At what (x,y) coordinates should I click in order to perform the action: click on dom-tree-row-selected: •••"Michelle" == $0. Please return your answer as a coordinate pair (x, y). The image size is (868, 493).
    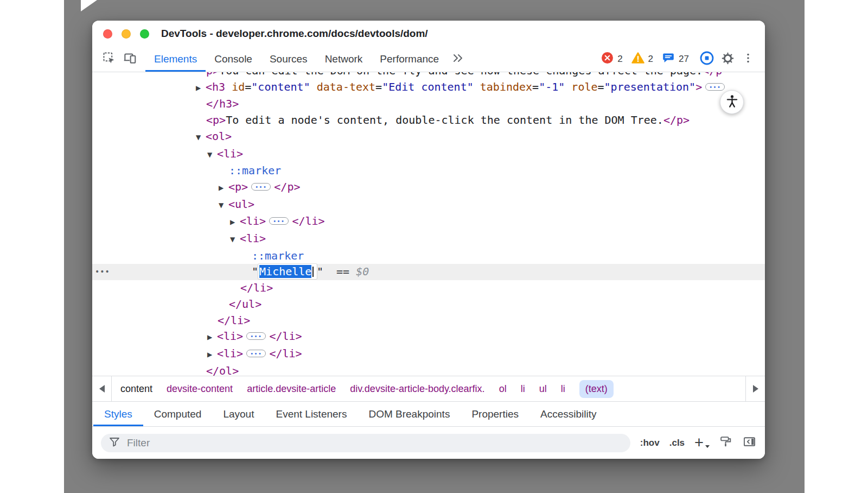
    Looking at the image, I should click on (429, 272).